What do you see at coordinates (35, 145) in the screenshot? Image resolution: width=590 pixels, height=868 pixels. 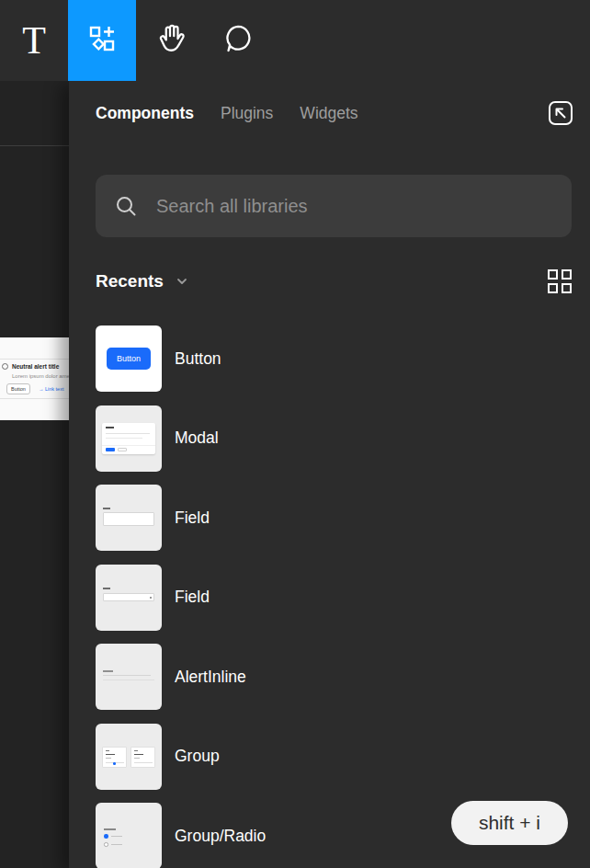 I see `canvas-frame-edge` at bounding box center [35, 145].